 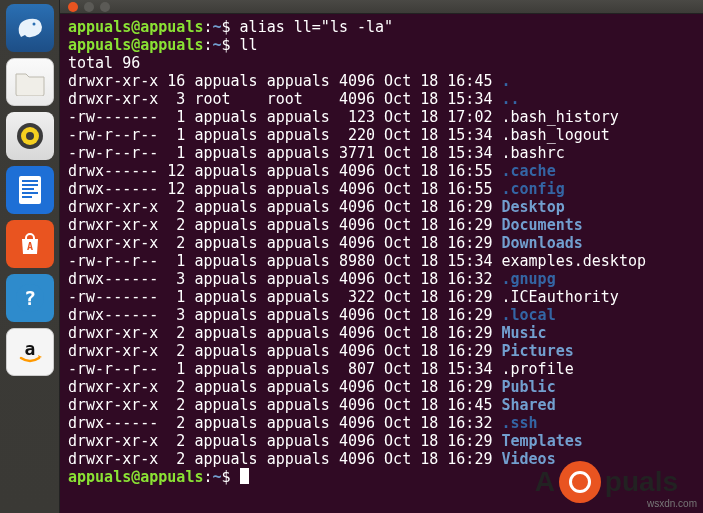 What do you see at coordinates (545, 482) in the screenshot?
I see `brand-text-left: A` at bounding box center [545, 482].